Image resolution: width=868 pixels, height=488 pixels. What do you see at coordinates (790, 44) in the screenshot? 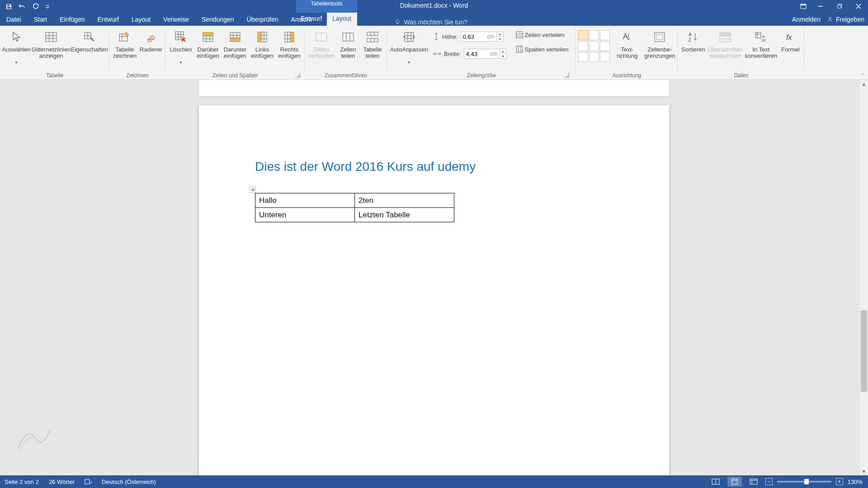
I see `formula-button: fx Formel` at bounding box center [790, 44].